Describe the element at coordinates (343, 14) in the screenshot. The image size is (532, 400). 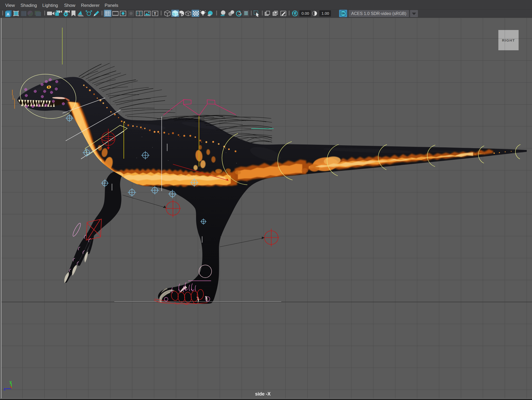
I see `svg-text: ON` at that location.